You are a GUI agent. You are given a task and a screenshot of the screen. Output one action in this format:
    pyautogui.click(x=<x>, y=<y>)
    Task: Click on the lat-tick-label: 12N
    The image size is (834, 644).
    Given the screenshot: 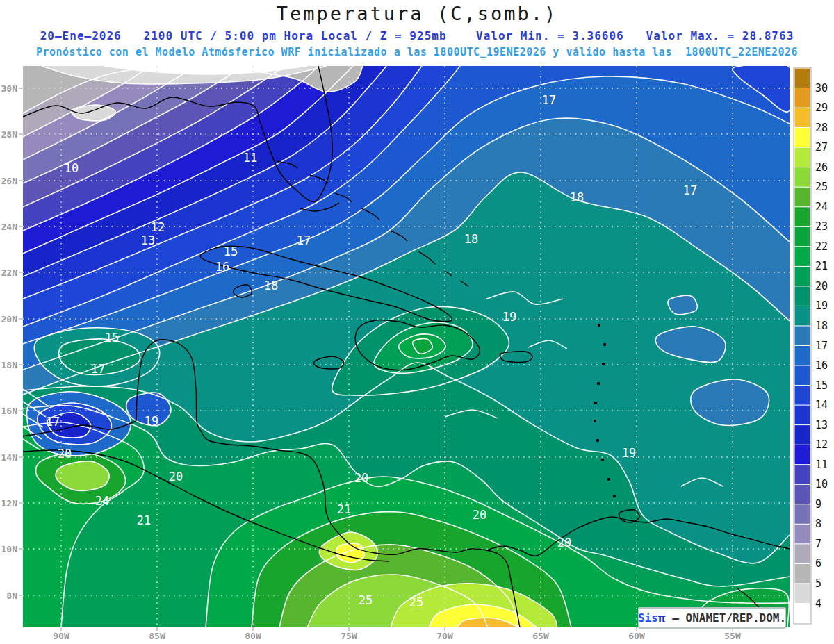 What is the action you would take?
    pyautogui.click(x=10, y=503)
    